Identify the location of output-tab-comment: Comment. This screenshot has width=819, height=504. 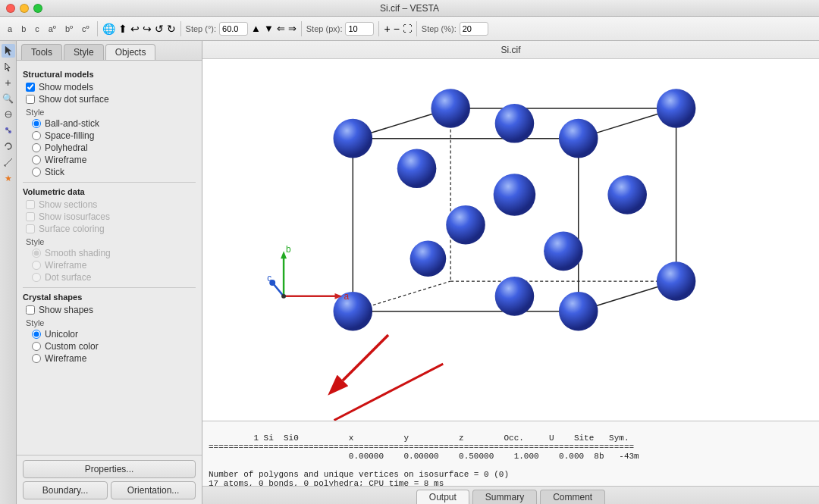
(573, 497).